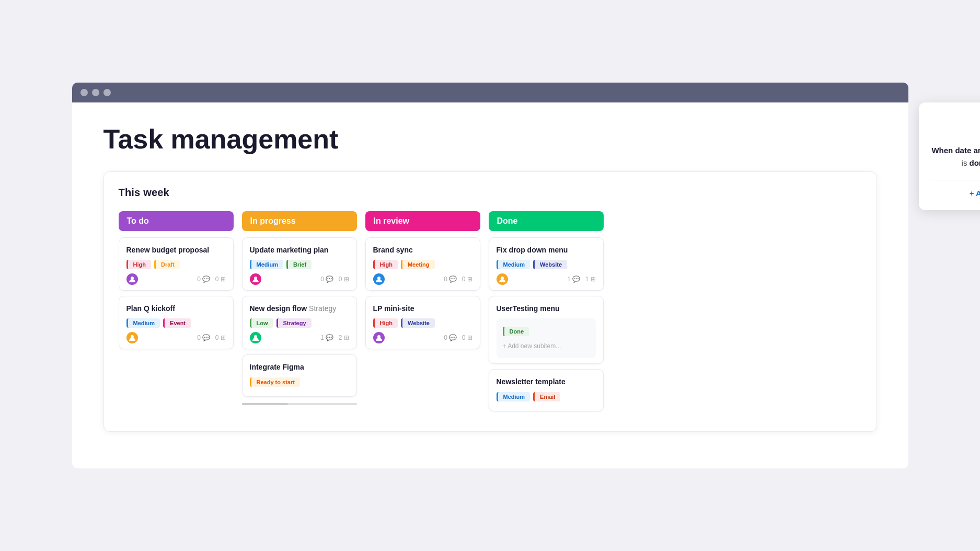  I want to click on column-done: Done Fix drop down menu Medium Website, so click(546, 314).